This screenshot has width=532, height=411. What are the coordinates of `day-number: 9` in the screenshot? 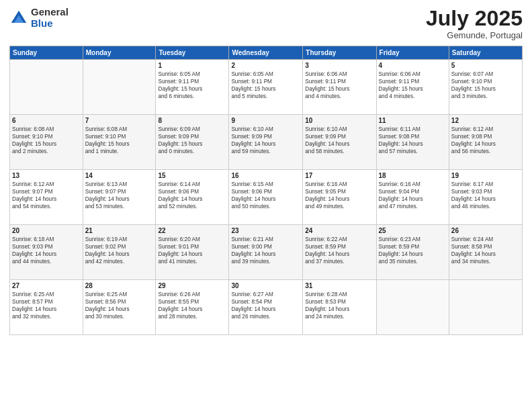 It's located at (266, 121).